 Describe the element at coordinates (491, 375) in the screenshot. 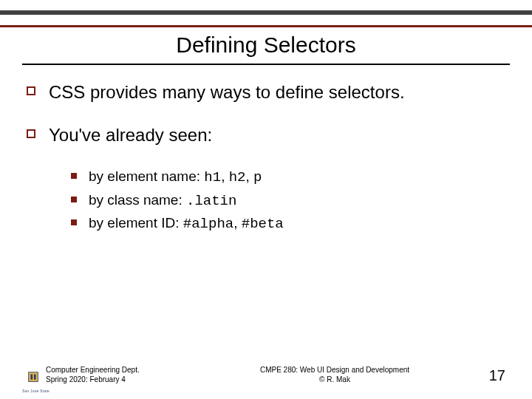

I see `page-number: 17` at that location.